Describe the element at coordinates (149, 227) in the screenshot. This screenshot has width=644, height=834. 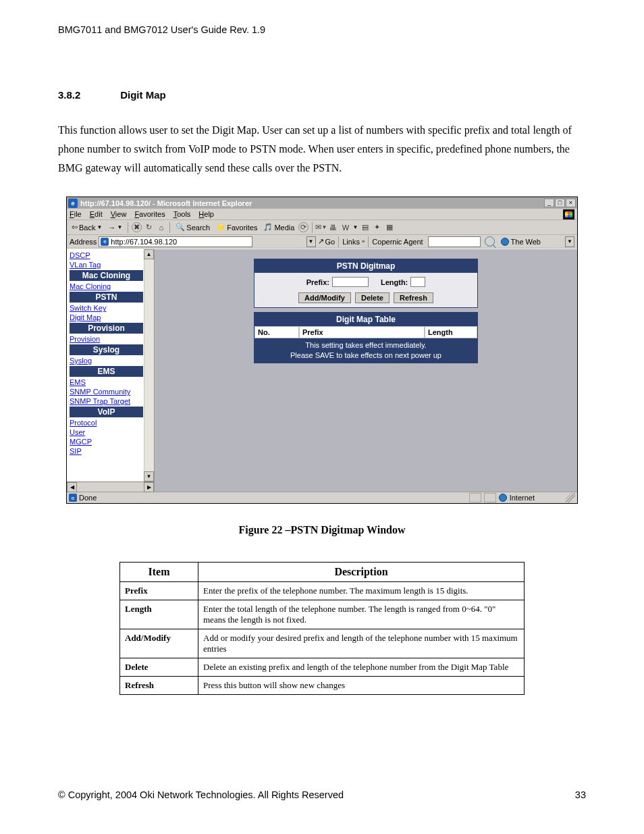
I see `refresh-icon: ↻` at that location.